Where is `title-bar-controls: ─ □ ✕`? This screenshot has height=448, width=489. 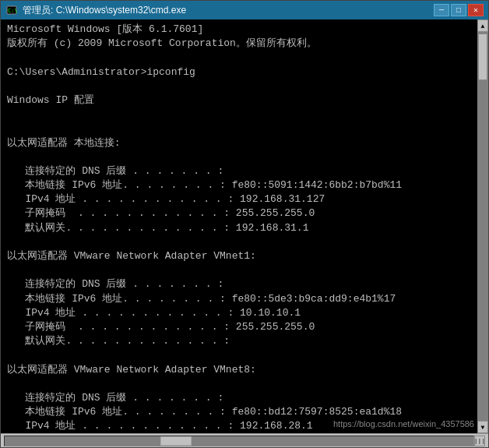 title-bar-controls: ─ □ ✕ is located at coordinates (459, 10).